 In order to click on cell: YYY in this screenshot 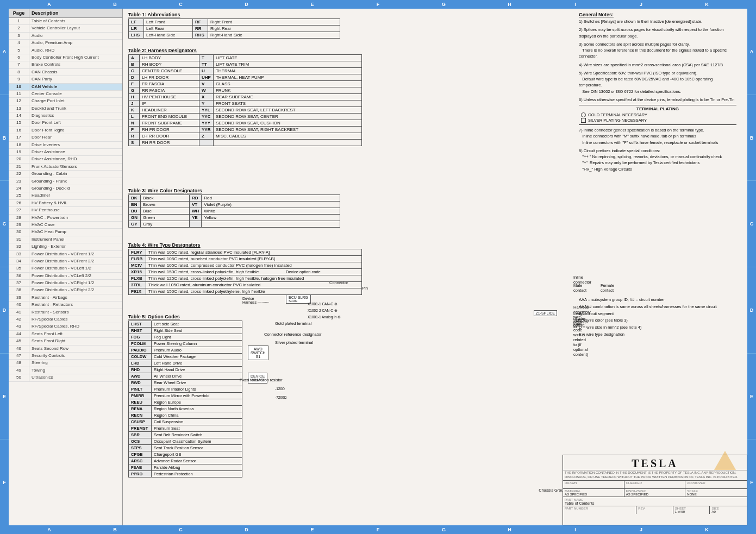, I will do `click(207, 123)`.